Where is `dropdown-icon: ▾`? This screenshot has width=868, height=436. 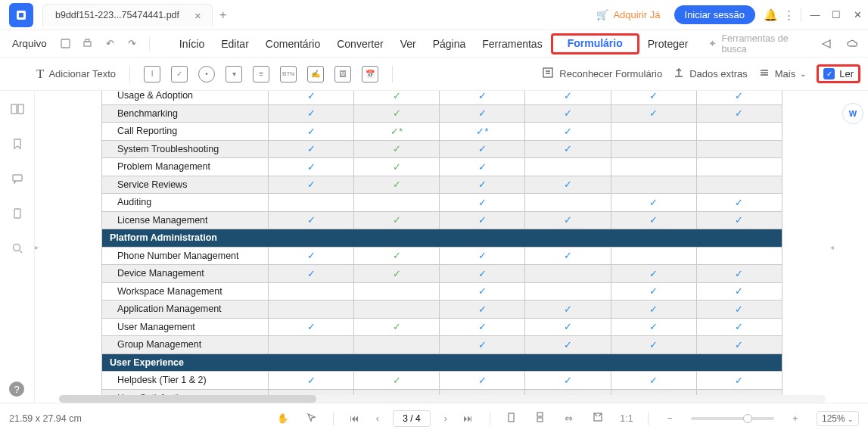
dropdown-icon: ▾ is located at coordinates (234, 74).